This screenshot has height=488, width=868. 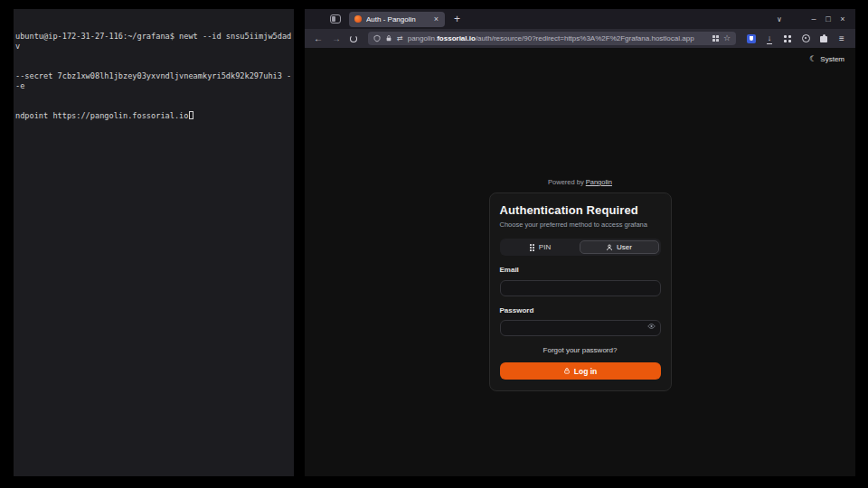 I want to click on url-host-prefix: pangolin., so click(x=422, y=38).